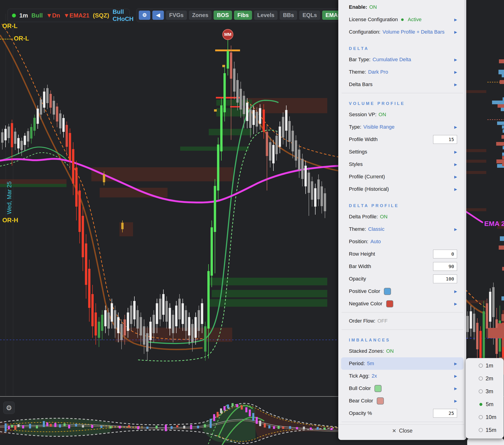  What do you see at coordinates (228, 35) in the screenshot?
I see `mm-signal-badge: MM` at bounding box center [228, 35].